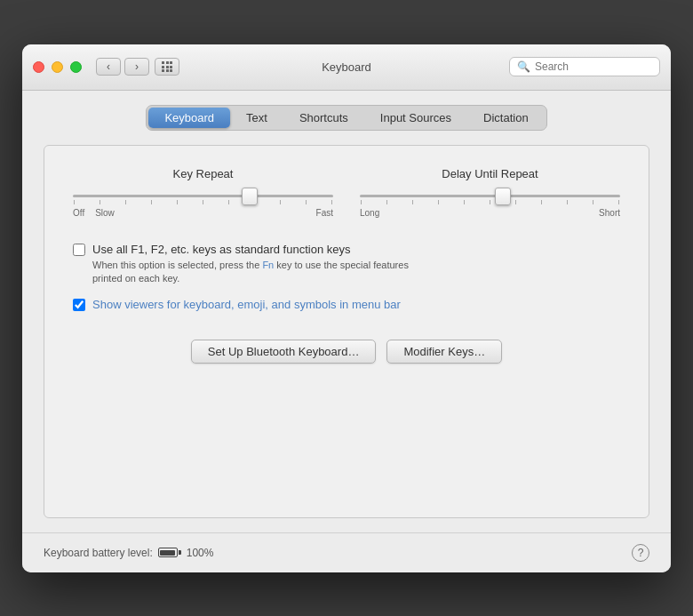  I want to click on battery-fill, so click(167, 553).